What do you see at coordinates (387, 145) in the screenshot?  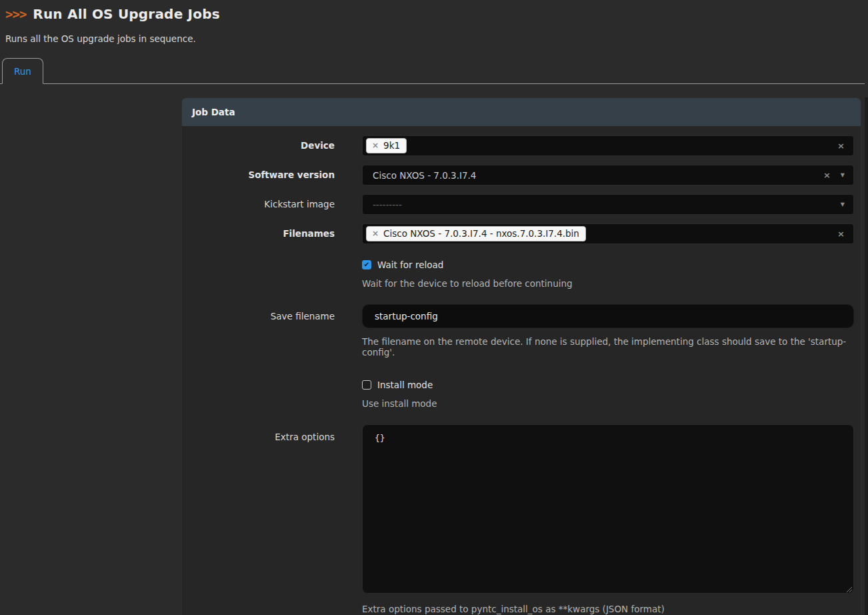 I see `device-selected-tag: × 9k1` at bounding box center [387, 145].